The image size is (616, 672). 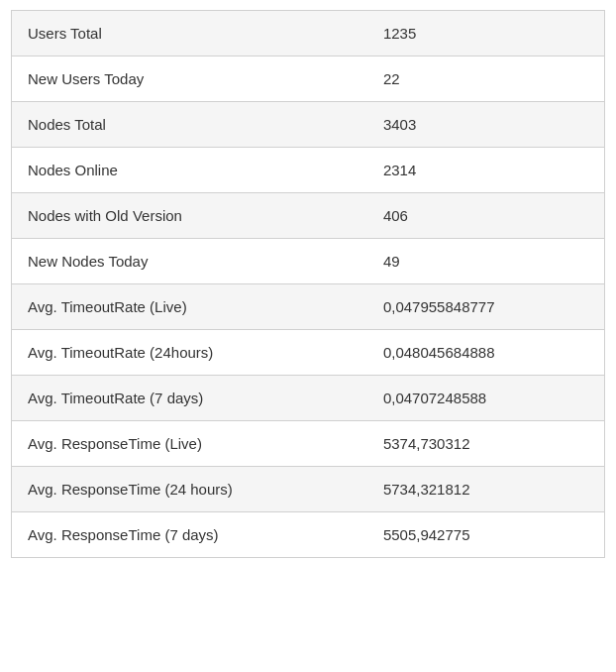 What do you see at coordinates (486, 490) in the screenshot?
I see `row-value: 5734,321812` at bounding box center [486, 490].